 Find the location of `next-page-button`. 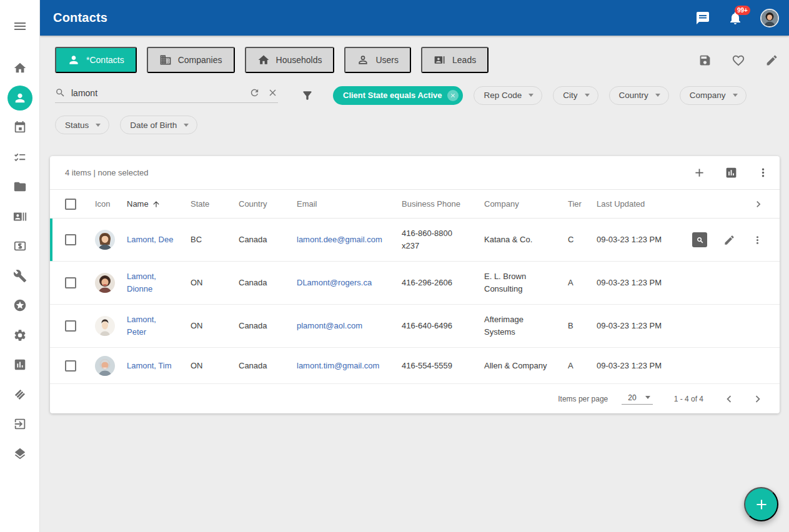

next-page-button is located at coordinates (758, 399).